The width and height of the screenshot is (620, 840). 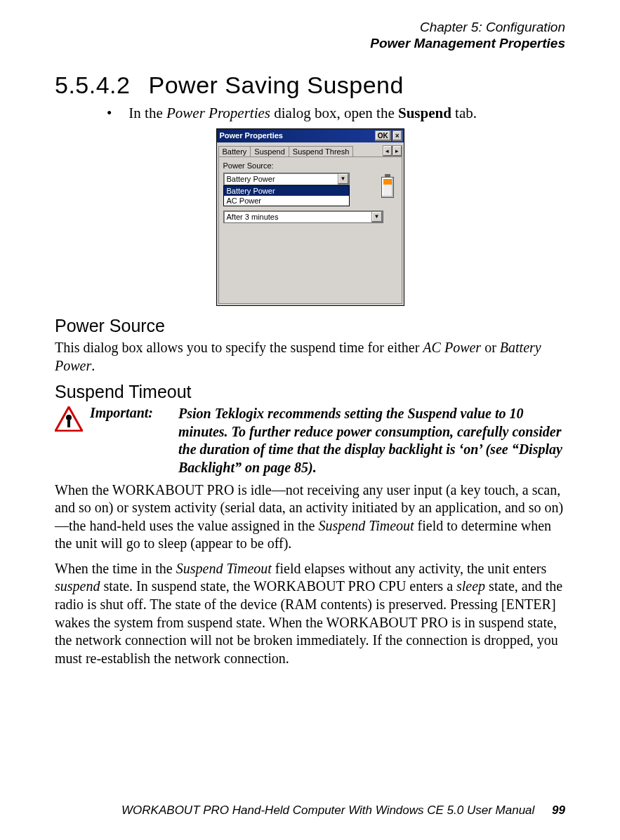 I want to click on power-source-dropdown: Battery Power AC Power, so click(x=286, y=196).